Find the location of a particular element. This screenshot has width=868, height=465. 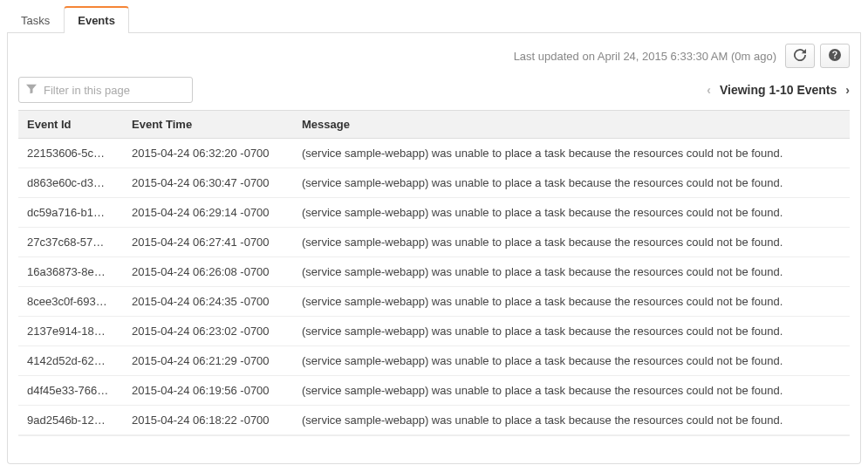

cell-event-time: 2015-04-24 06:29:14 -0700 is located at coordinates (208, 213).